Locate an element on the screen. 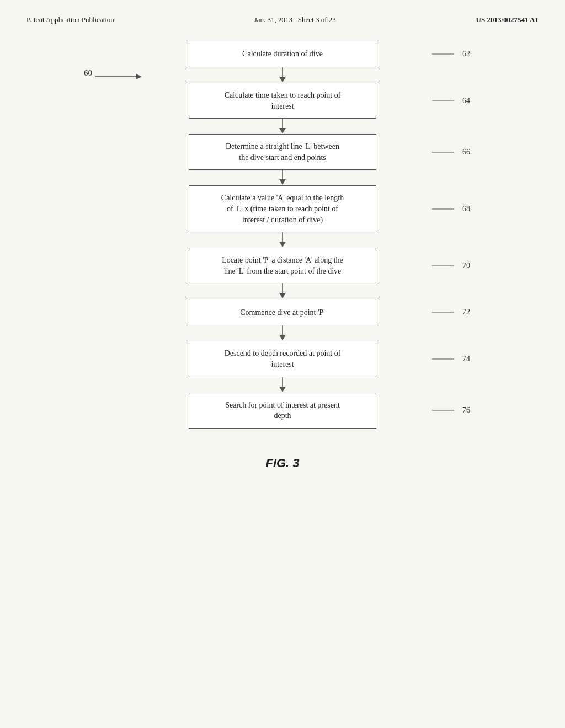 The height and width of the screenshot is (728, 565). row-62: Calculate duration of dive 62 is located at coordinates (282, 54).